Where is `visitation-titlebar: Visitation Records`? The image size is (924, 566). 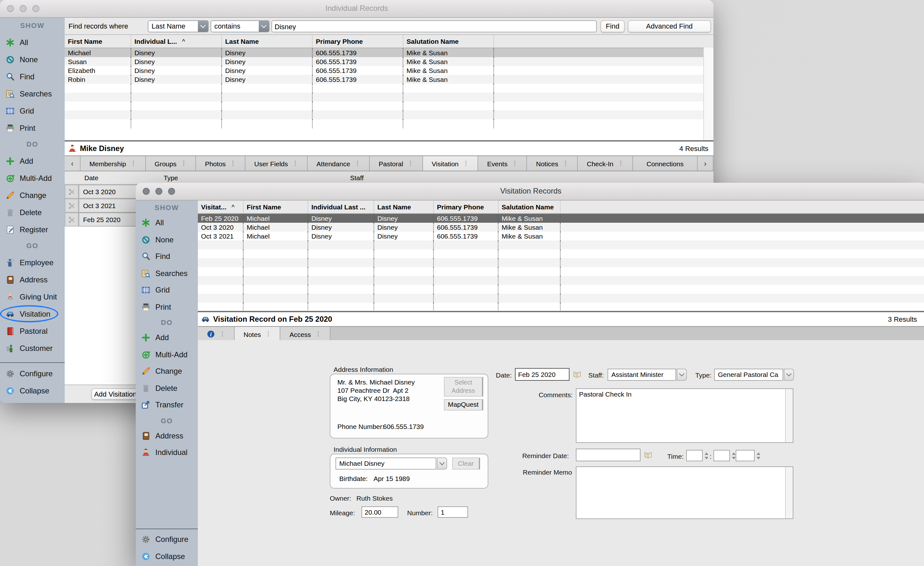
visitation-titlebar: Visitation Records is located at coordinates (530, 192).